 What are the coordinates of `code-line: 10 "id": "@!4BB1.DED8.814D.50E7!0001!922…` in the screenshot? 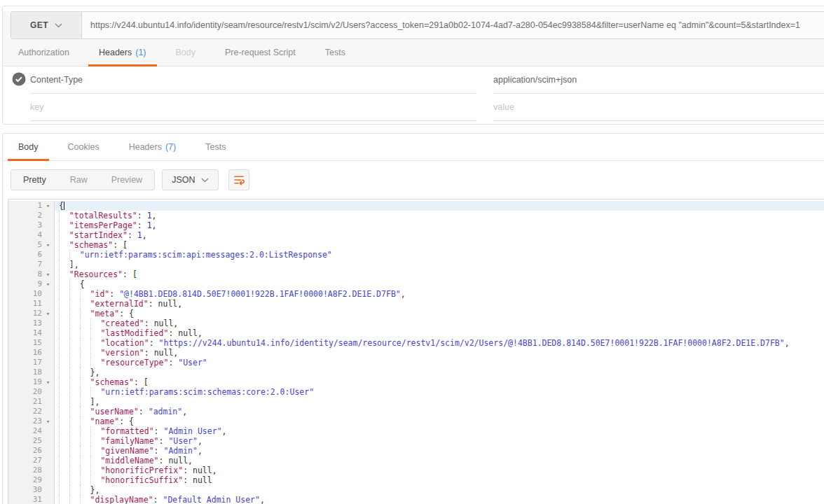 It's located at (416, 294).